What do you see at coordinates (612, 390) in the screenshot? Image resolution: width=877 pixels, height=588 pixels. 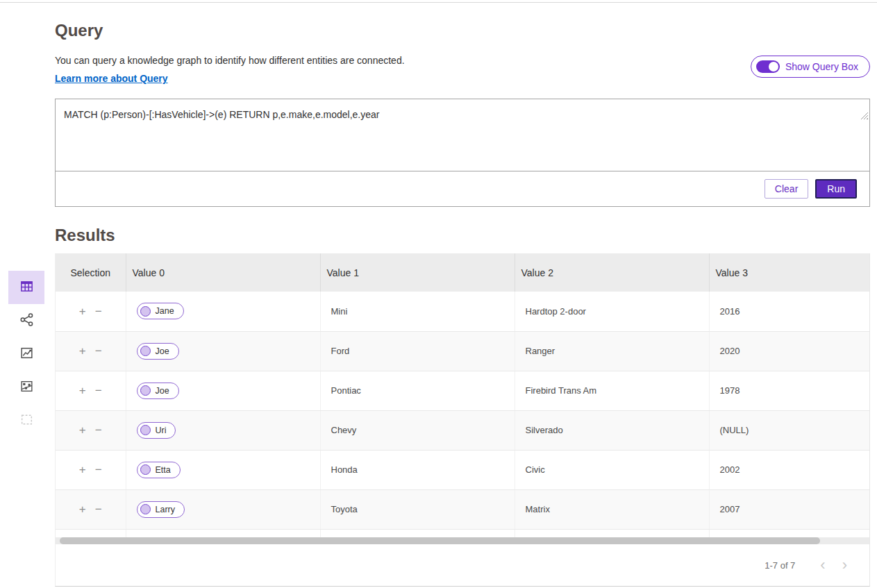 I see `value2-cell: Firebird Trans Am` at bounding box center [612, 390].